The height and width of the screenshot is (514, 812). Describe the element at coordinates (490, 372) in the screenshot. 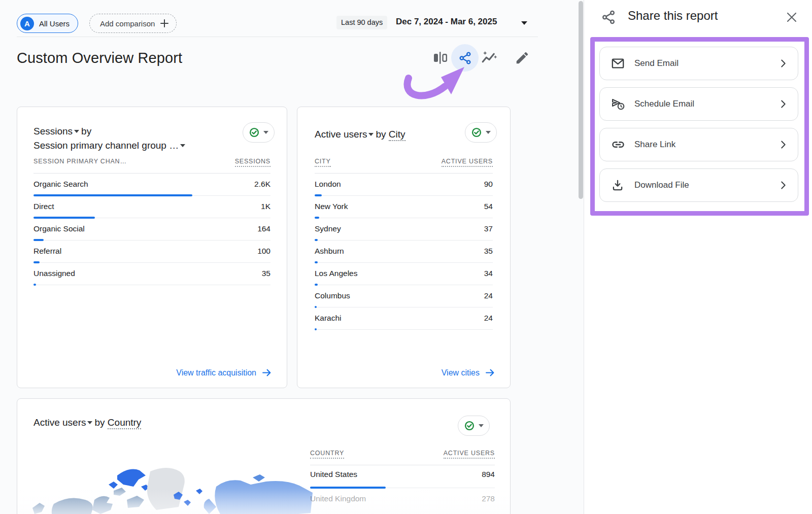

I see `arrow-right-icon` at that location.